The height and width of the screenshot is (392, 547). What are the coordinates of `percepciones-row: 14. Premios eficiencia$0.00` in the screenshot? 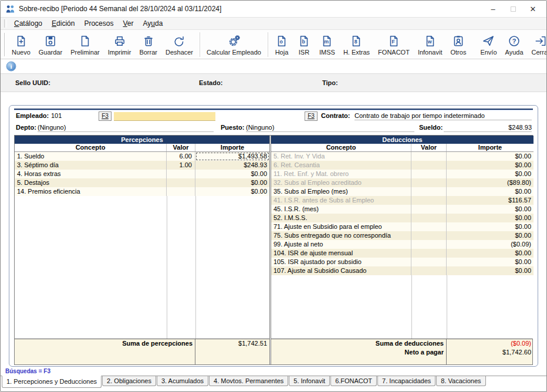 It's located at (142, 191).